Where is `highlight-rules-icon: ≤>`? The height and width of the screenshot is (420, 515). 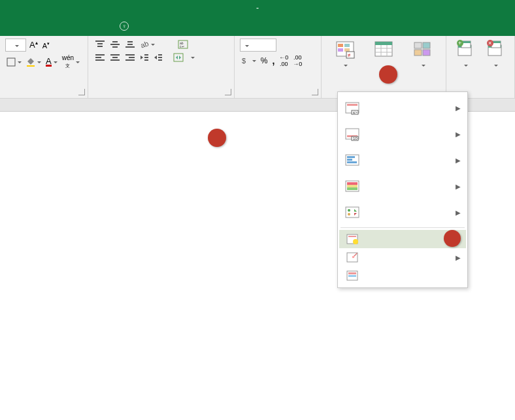 highlight-rules-icon: ≤> is located at coordinates (352, 108).